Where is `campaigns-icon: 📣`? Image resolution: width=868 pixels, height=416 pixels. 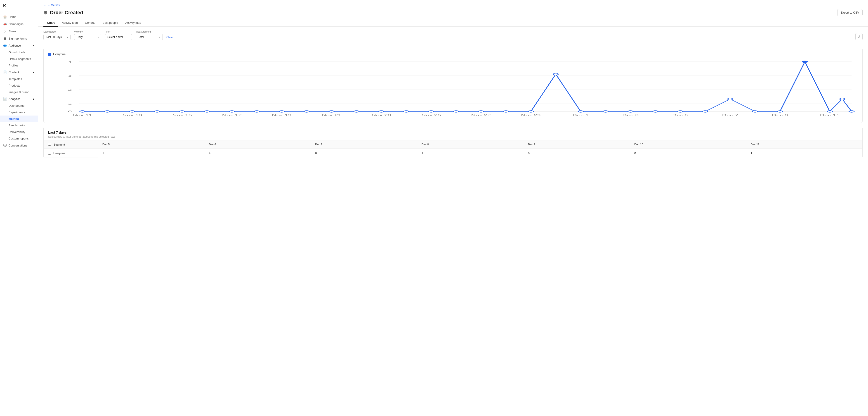
campaigns-icon: 📣 is located at coordinates (5, 24).